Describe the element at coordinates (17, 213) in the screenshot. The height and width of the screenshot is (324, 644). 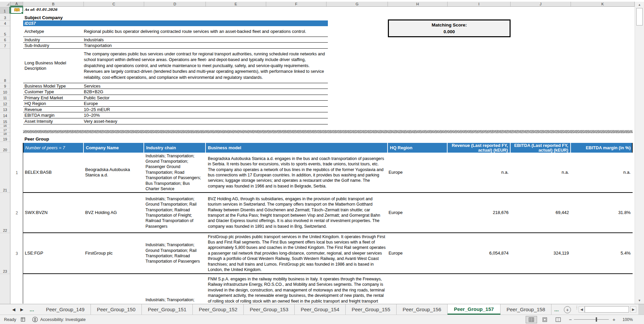
I see `peer-index-cell: 2` at that location.